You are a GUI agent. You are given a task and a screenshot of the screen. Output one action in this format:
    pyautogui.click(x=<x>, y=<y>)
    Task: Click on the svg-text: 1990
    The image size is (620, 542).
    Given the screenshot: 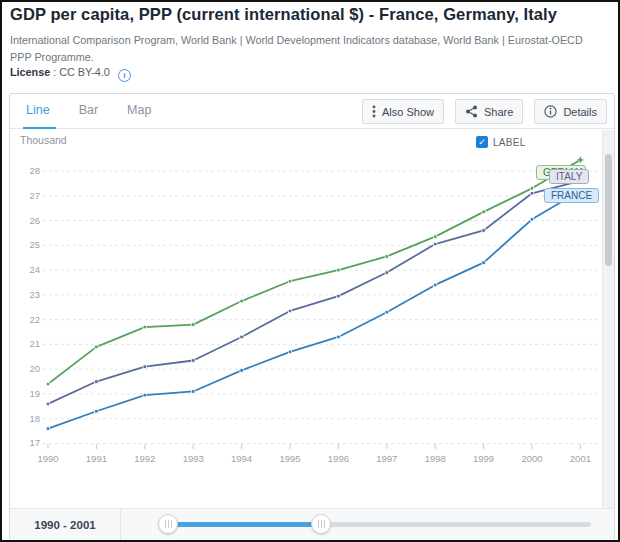 What is the action you would take?
    pyautogui.click(x=48, y=458)
    